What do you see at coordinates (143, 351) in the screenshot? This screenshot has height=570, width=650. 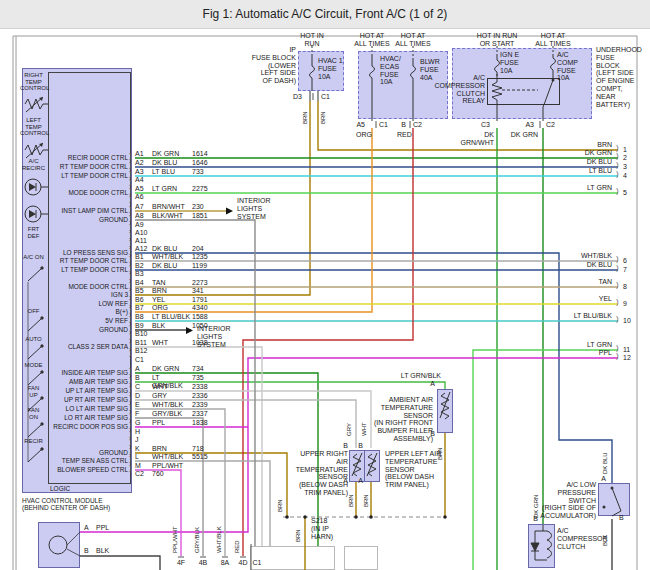 I see `pin-label: B12` at bounding box center [143, 351].